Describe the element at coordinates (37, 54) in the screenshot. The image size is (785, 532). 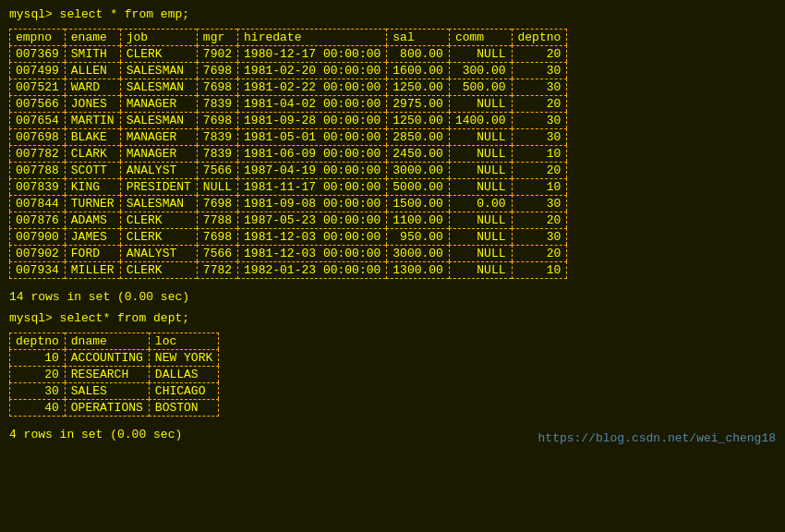
I see `emp-cell-0-0: 007369` at that location.